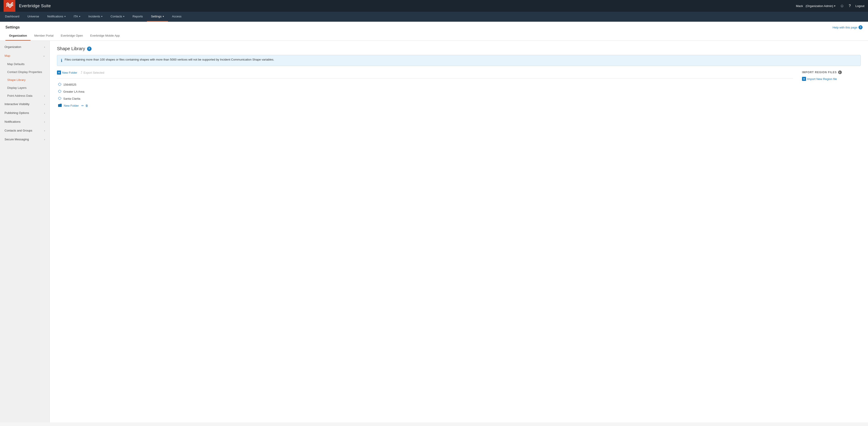 This screenshot has height=426, width=868. Describe the element at coordinates (33, 17) in the screenshot. I see `nav-item-universe: Universe` at that location.